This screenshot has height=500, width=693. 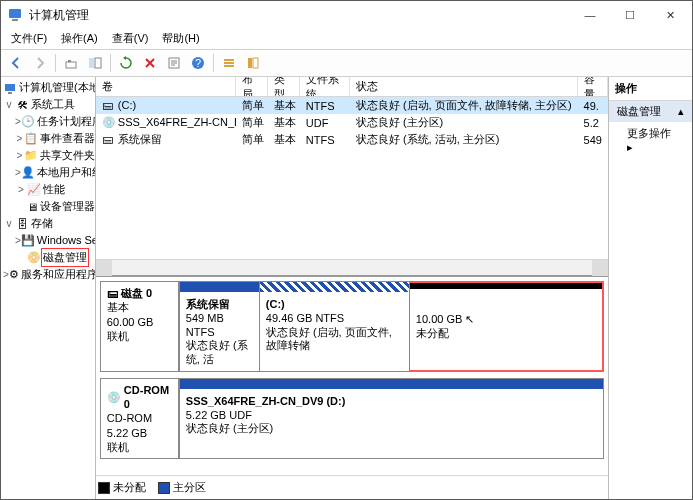 What do you see at coordinates (140, 326) in the screenshot?
I see `disk-info: 🖴磁盘 0 基本 60.00 GB 联机` at bounding box center [140, 326].